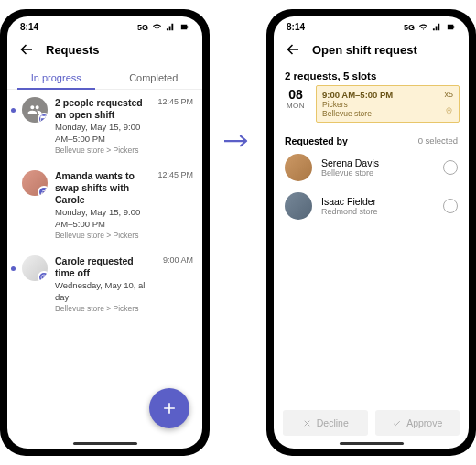 The width and height of the screenshot is (476, 465). What do you see at coordinates (372, 168) in the screenshot?
I see `requester-row: Serena Davis Bellevue store` at bounding box center [372, 168].